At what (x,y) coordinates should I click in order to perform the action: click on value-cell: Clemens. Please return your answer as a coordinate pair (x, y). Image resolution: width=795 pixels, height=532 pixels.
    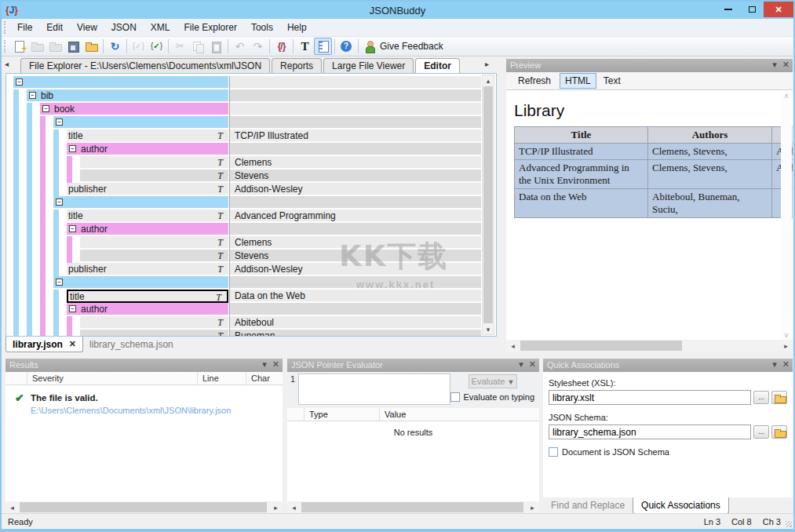
    Looking at the image, I should click on (355, 242).